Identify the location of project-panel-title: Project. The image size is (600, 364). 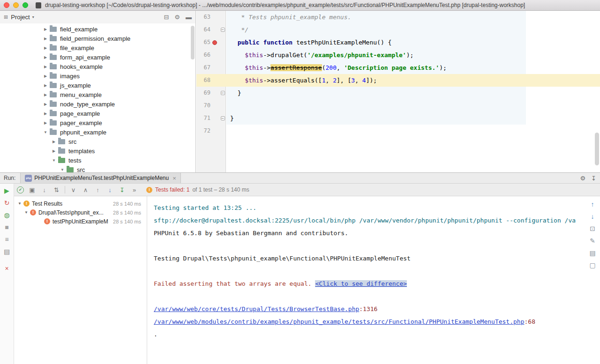
(20, 17).